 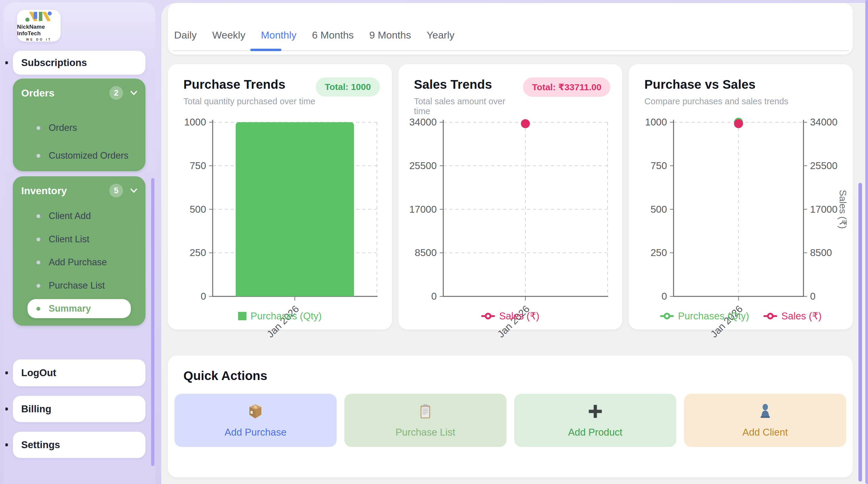 I want to click on clipboard-icon, so click(x=425, y=411).